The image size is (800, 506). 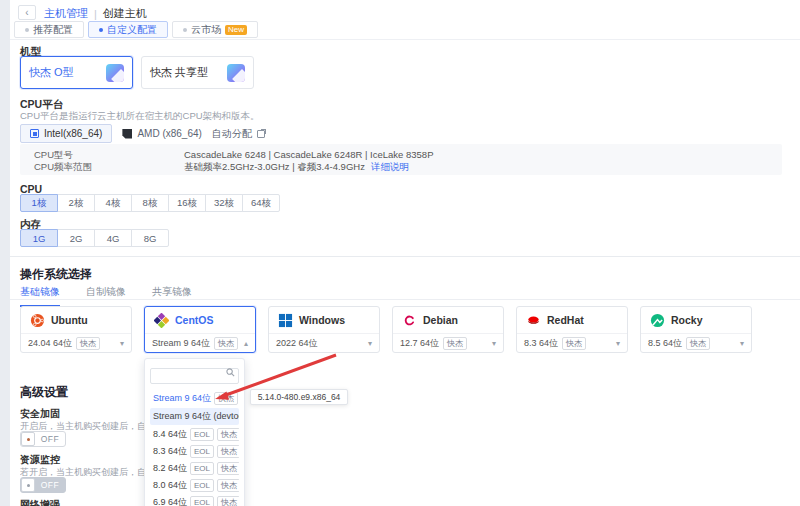 I want to click on centos-logo-icon, so click(x=162, y=320).